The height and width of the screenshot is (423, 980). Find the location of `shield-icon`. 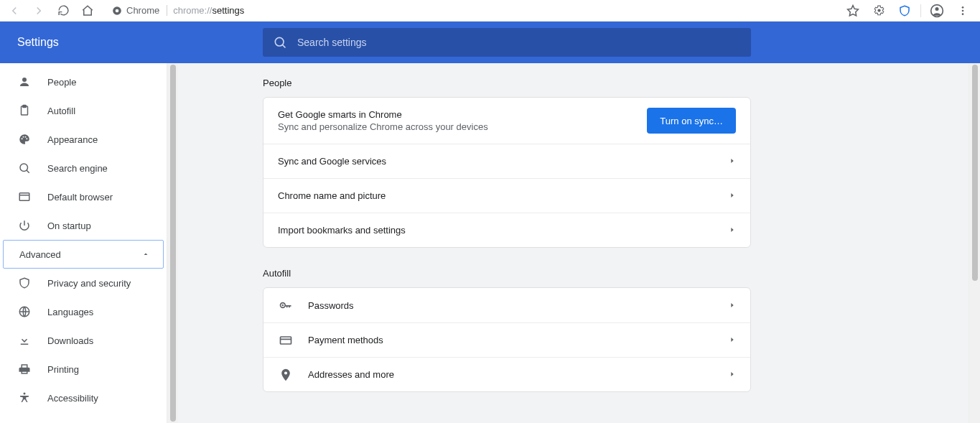

shield-icon is located at coordinates (24, 283).